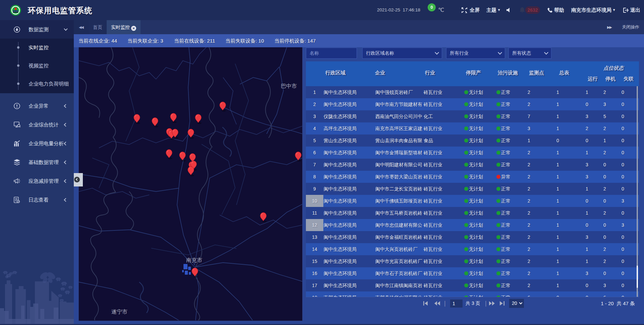  What do you see at coordinates (194, 260) in the screenshot?
I see `svg-text: 南充市` at bounding box center [194, 260].